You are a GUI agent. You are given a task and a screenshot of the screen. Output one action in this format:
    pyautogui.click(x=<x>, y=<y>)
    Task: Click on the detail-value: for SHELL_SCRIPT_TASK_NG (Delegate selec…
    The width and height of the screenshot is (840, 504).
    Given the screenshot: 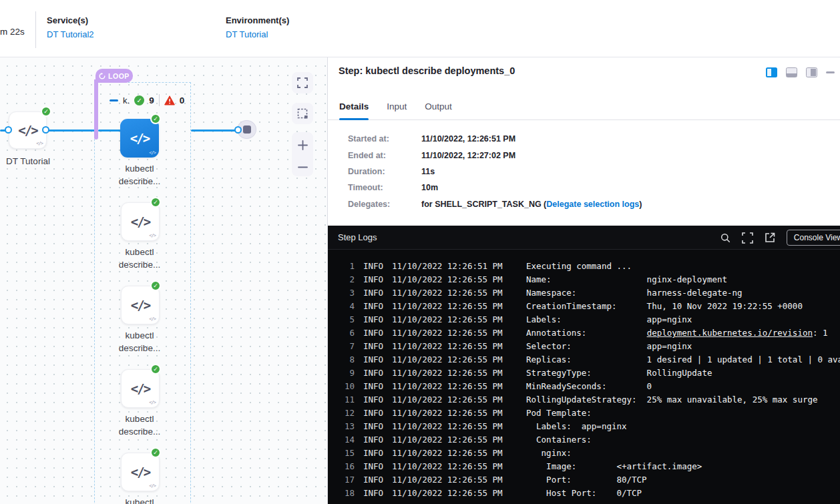 What is the action you would take?
    pyautogui.click(x=532, y=204)
    